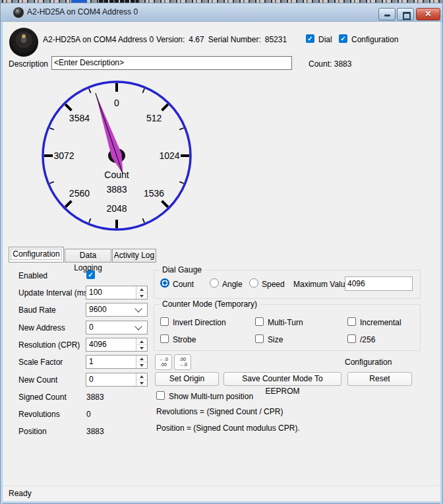  Describe the element at coordinates (33, 431) in the screenshot. I see `position-label: Position` at that location.